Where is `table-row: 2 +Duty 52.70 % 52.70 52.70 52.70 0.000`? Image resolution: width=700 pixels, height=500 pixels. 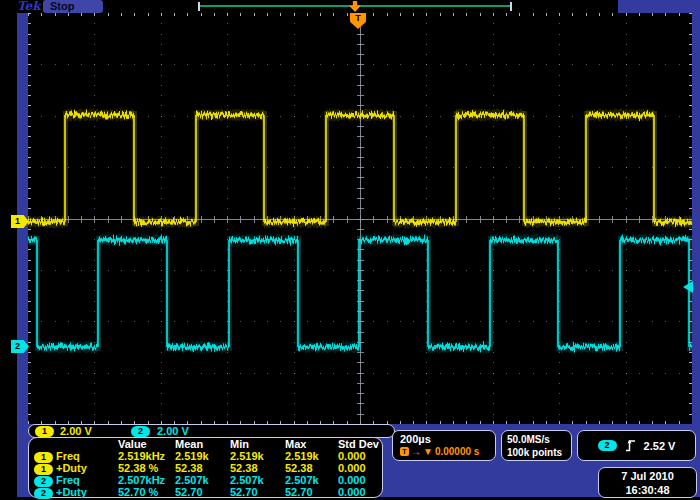 table-row: 2 +Duty 52.70 % 52.70 52.70 52.70 0.000 is located at coordinates (206, 492).